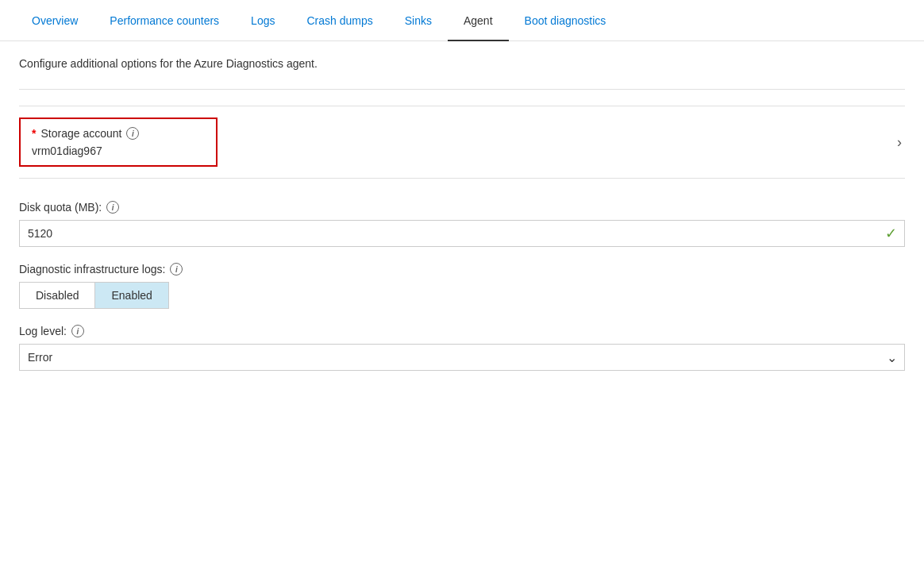  What do you see at coordinates (132, 295) in the screenshot?
I see `diagnostic-logs-enabled-btn: Enabled` at bounding box center [132, 295].